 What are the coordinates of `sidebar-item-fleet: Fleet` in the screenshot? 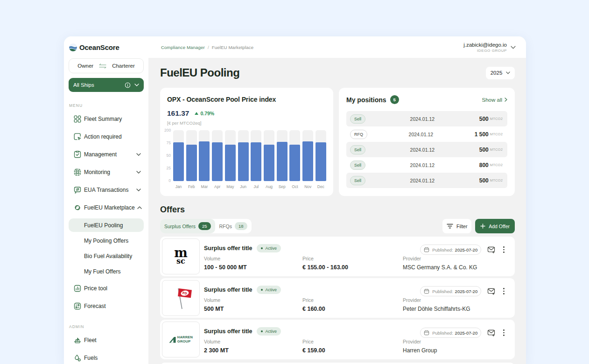 It's located at (106, 340).